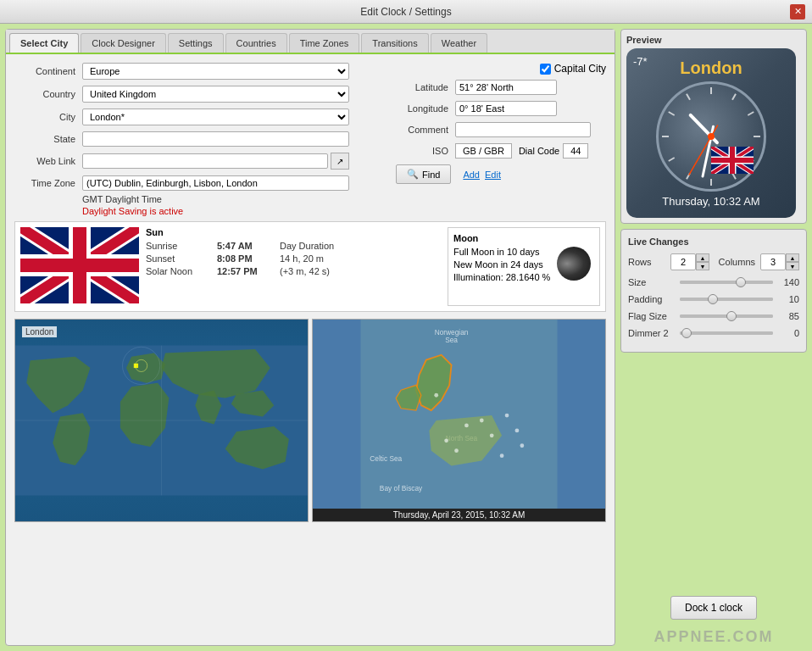  I want to click on size-slider, so click(726, 282).